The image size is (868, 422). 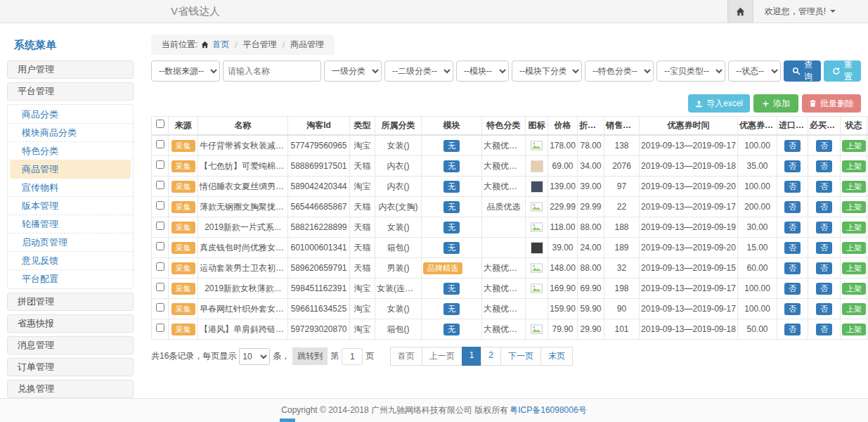 What do you see at coordinates (70, 243) in the screenshot?
I see `sidebar-item-splash-page-management: 启动页管理` at bounding box center [70, 243].